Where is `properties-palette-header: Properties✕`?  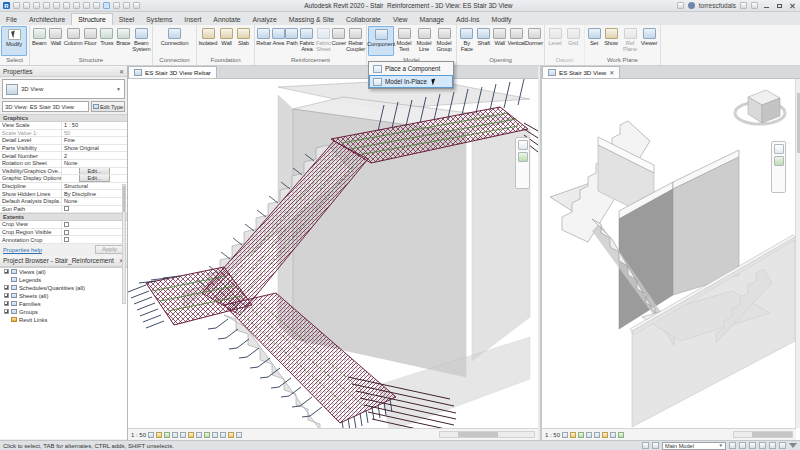 properties-palette-header: Properties✕ is located at coordinates (64, 72).